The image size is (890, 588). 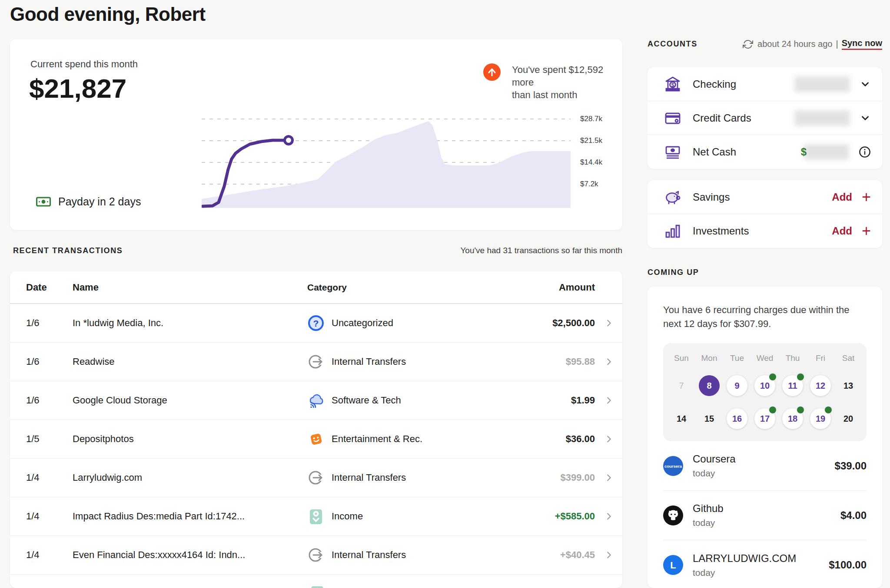 What do you see at coordinates (851, 231) in the screenshot?
I see `add-investments-button: Add +` at bounding box center [851, 231].